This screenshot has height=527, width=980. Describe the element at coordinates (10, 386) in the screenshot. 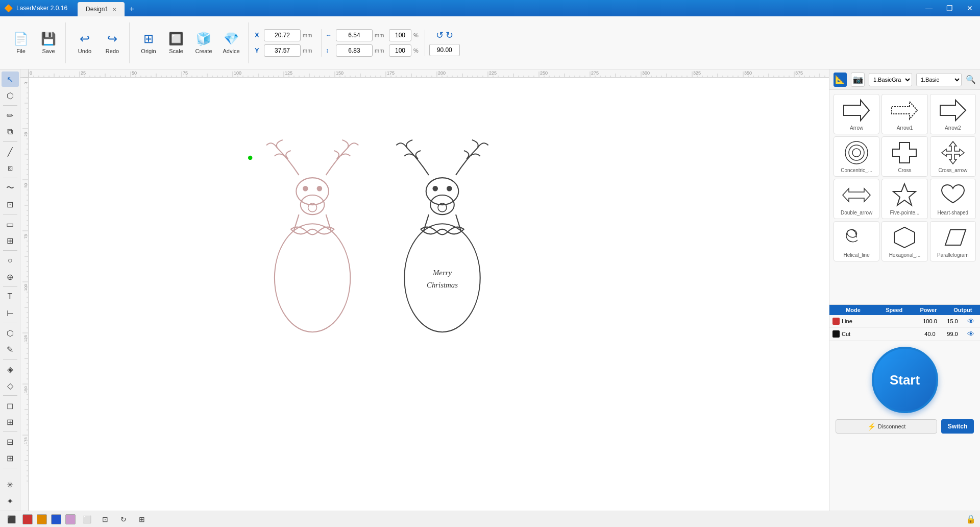

I see `tool-trace: ◇` at that location.